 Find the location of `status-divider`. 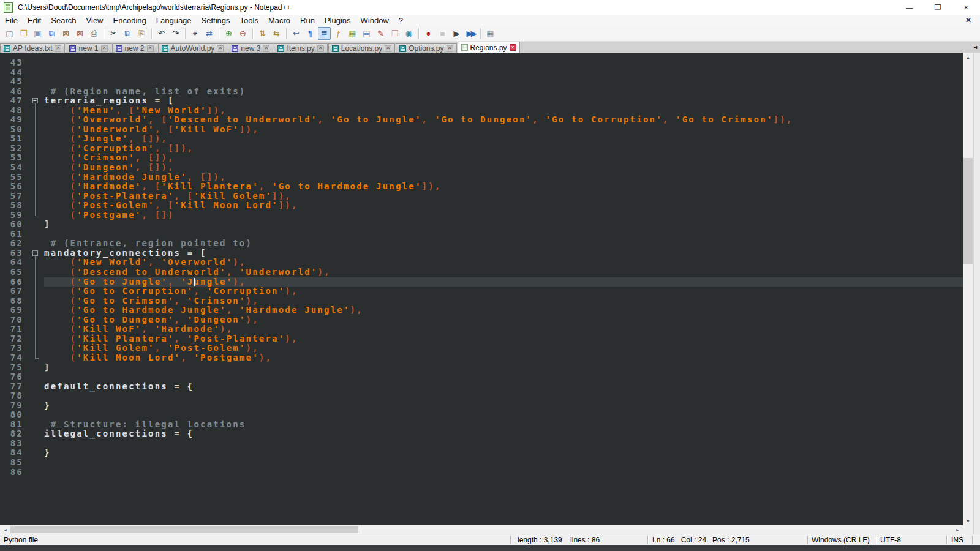

status-divider is located at coordinates (876, 540).